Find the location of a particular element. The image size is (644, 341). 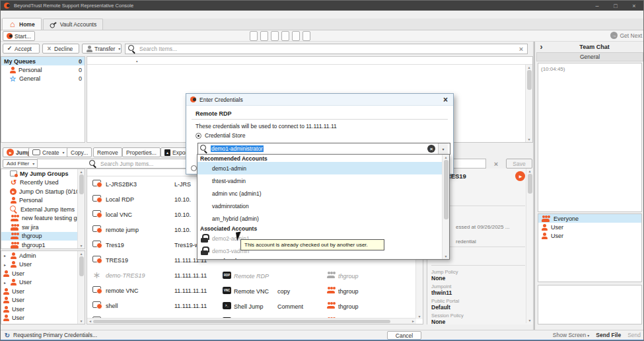

collapse-chevron-icon is located at coordinates (542, 48).